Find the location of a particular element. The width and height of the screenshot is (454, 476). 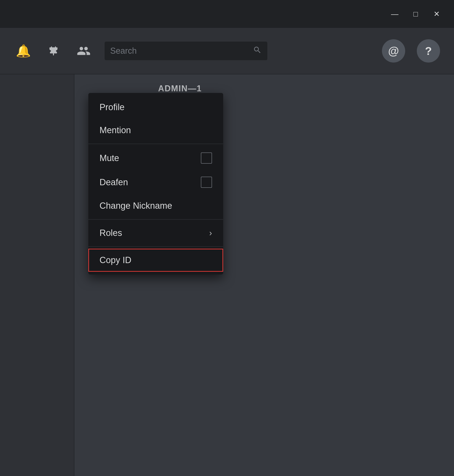

deafen-checkbox is located at coordinates (206, 182).